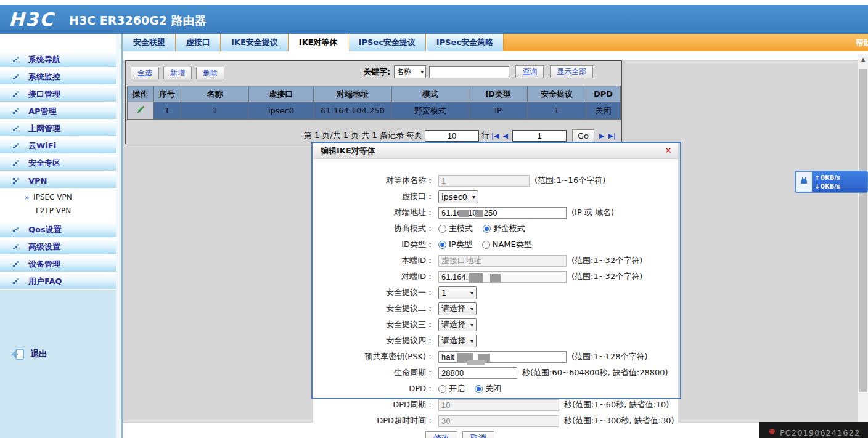  Describe the element at coordinates (465, 43) in the screenshot. I see `tab-ipsec-policy: IPSec安全策略` at that location.